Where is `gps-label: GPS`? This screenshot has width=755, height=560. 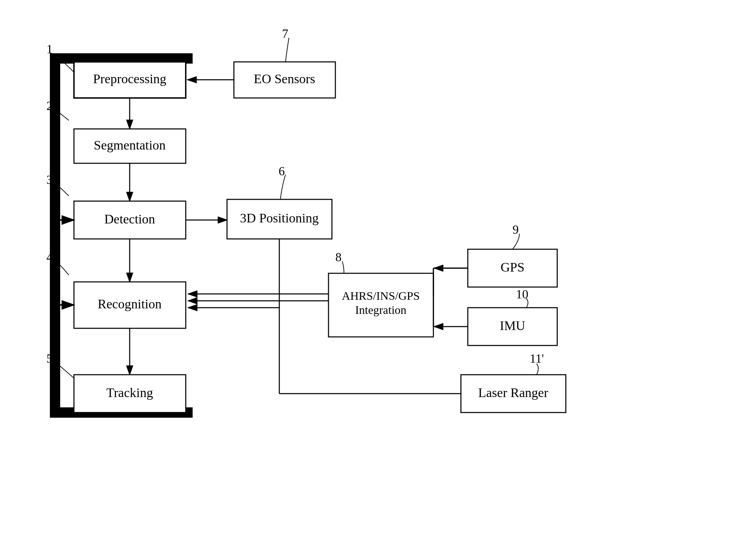 gps-label: GPS is located at coordinates (513, 267).